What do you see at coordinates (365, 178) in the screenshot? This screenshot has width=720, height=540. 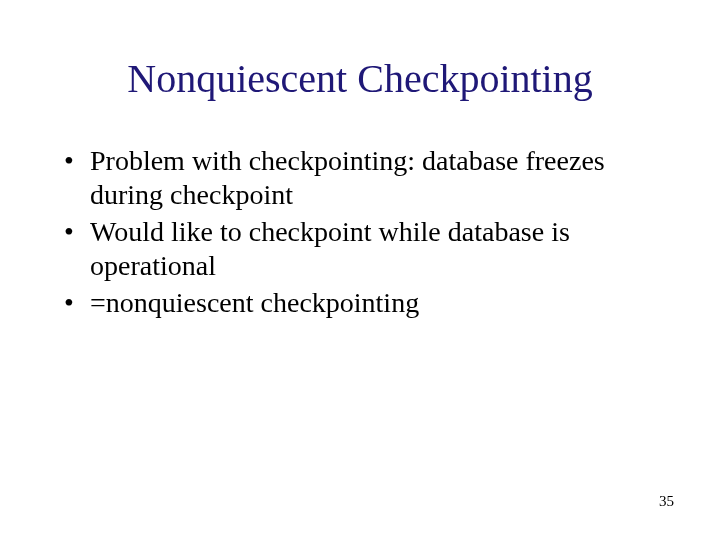 I see `list-item: Problem with checkpointing: database fre…` at bounding box center [365, 178].